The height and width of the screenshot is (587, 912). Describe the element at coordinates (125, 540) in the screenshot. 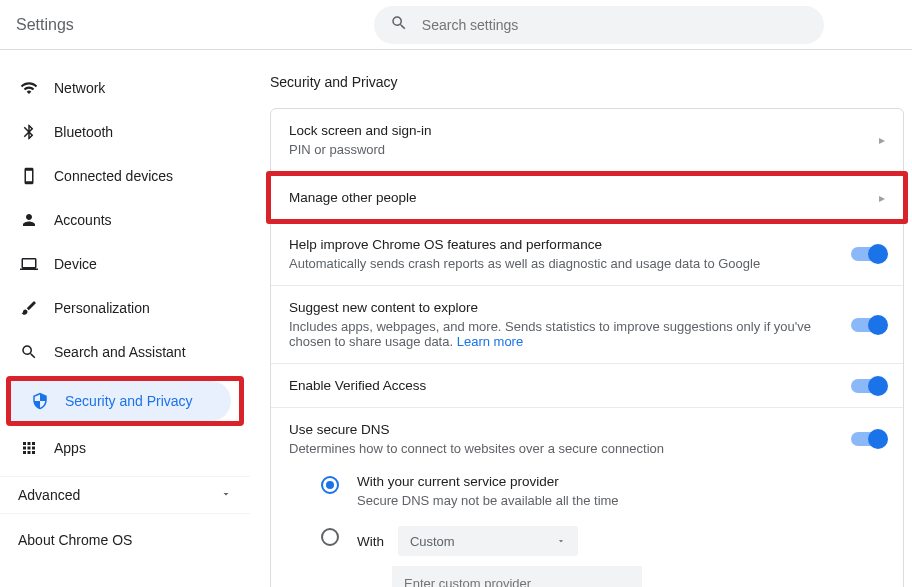

I see `about-chrome-os: About Chrome OS` at that location.